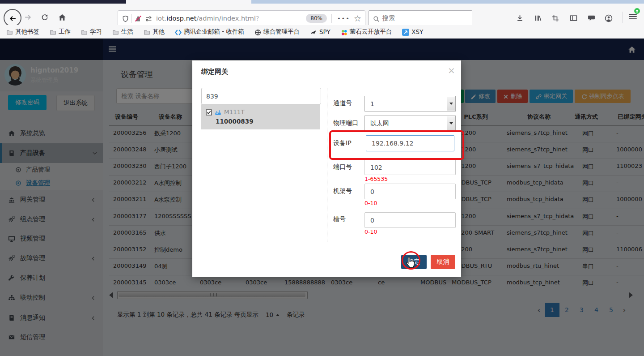 Image resolution: width=644 pixels, height=356 pixels. Describe the element at coordinates (13, 18) in the screenshot. I see `back-button` at that location.